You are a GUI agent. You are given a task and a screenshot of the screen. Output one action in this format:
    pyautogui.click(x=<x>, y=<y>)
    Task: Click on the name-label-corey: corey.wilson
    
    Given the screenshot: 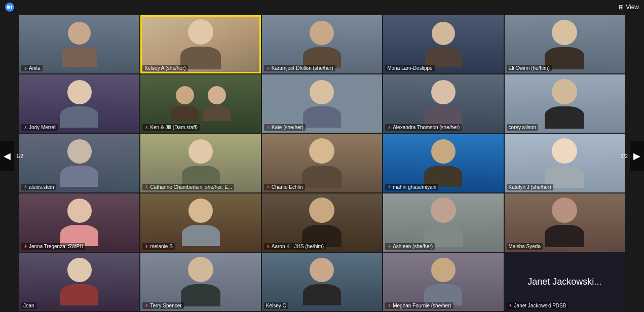 What is the action you would take?
    pyautogui.click(x=522, y=128)
    